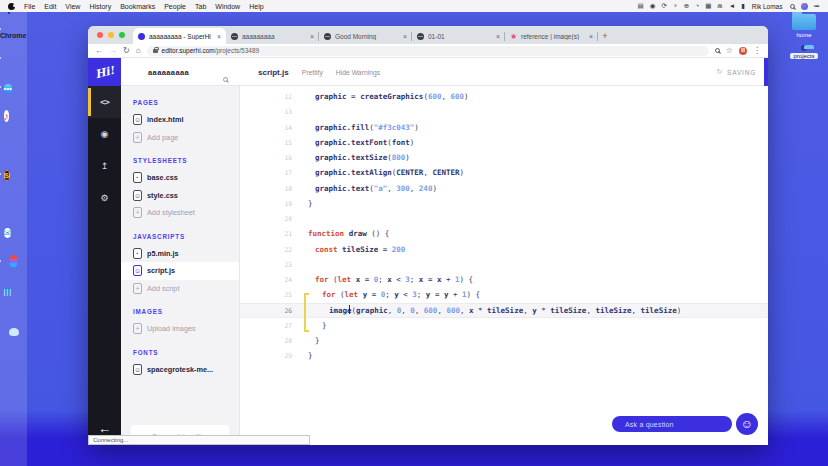  What do you see at coordinates (113, 51) in the screenshot?
I see `forward-icon: →` at bounding box center [113, 51].